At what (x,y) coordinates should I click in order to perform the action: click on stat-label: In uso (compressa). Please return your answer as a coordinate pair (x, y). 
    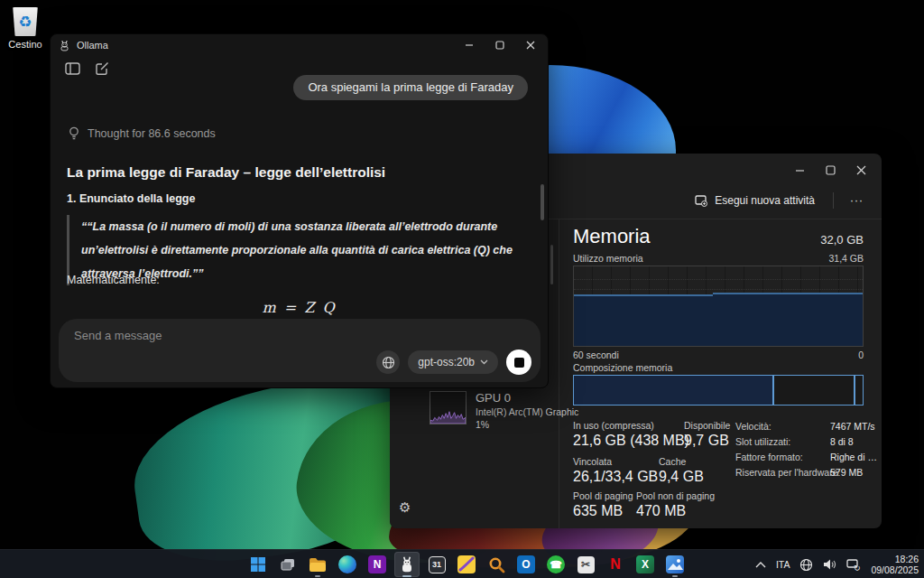
    Looking at the image, I should click on (614, 425).